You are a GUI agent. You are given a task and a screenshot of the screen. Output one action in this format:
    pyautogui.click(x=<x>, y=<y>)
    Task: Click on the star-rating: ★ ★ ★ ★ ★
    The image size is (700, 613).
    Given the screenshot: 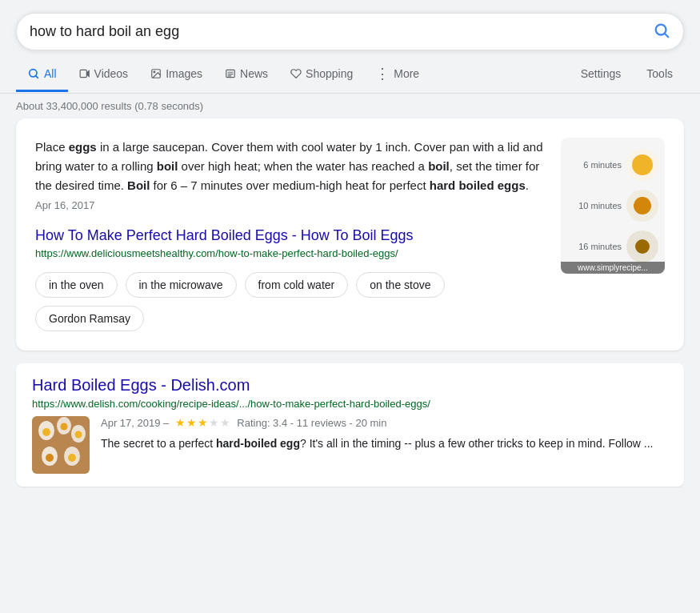 What is the action you would take?
    pyautogui.click(x=203, y=423)
    